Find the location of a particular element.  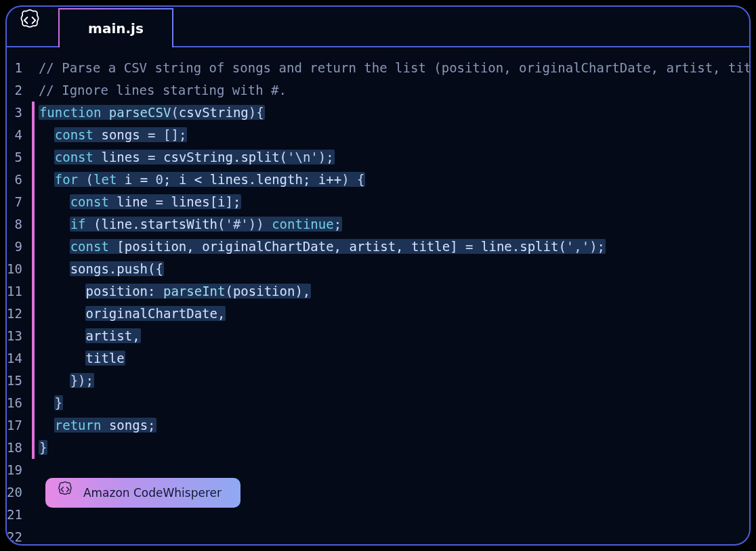

code-line: position: parseInt(position), is located at coordinates (392, 291).